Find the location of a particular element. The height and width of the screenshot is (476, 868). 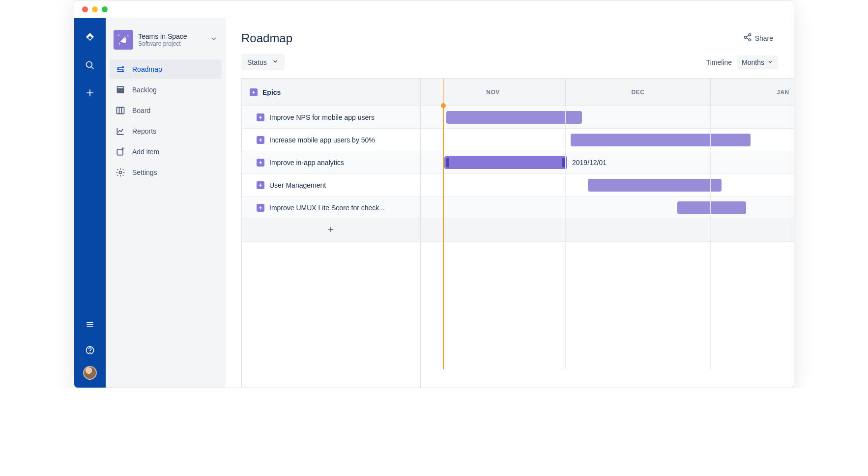

epic-row: User Management is located at coordinates (331, 185).